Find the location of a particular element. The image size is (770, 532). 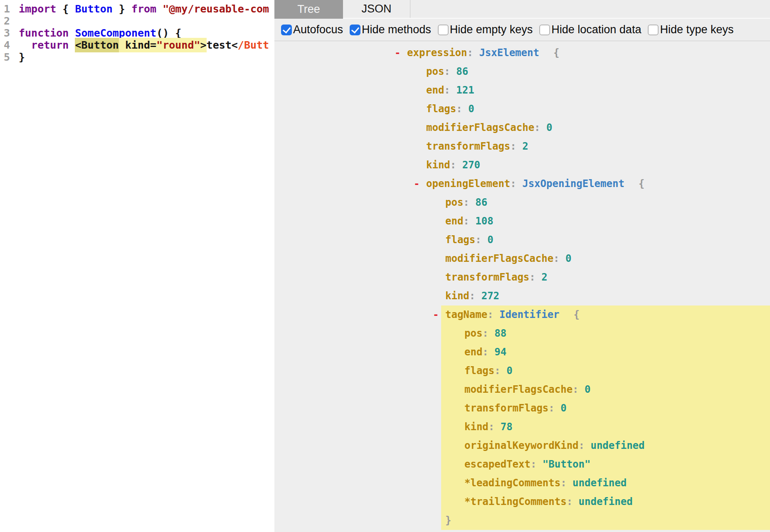

code-token: function is located at coordinates (44, 33).